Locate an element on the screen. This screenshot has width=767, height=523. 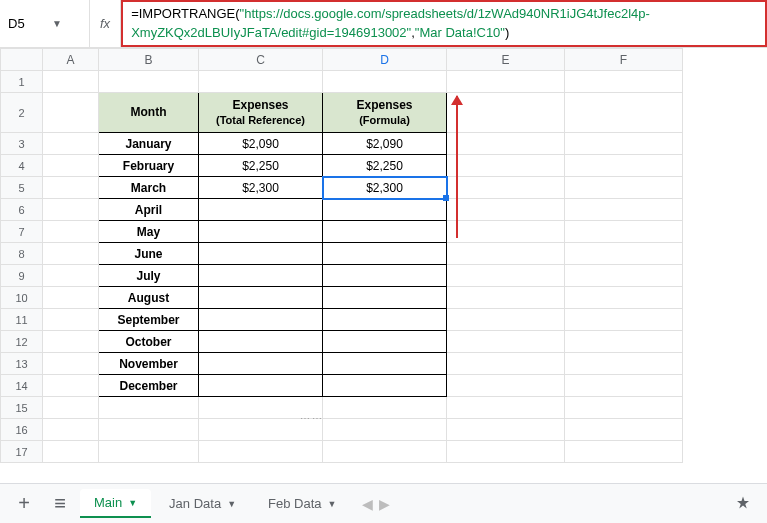
tab-nav-right-icon: ▶ is located at coordinates (384, 504).